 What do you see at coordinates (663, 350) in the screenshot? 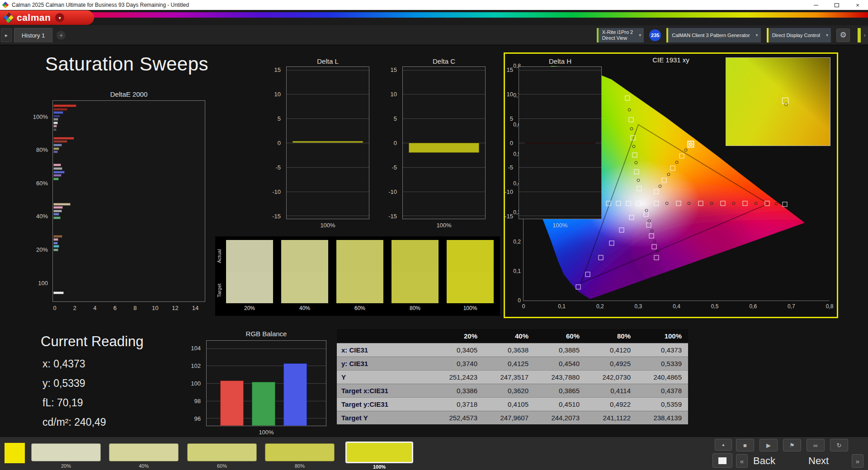
I see `table-cell: 0,4373` at bounding box center [663, 350].